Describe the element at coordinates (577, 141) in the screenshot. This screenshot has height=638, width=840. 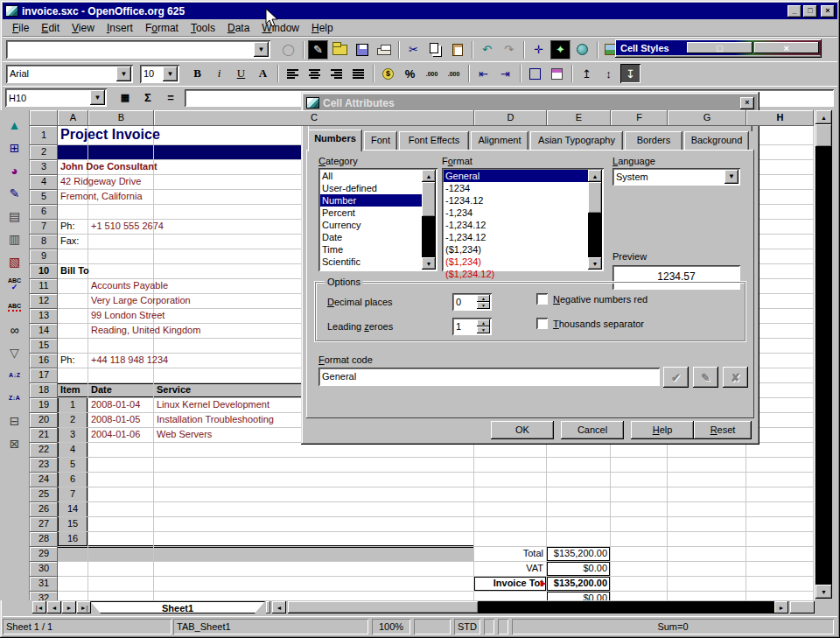
I see `tab-asian-typography: Asian Typography` at that location.